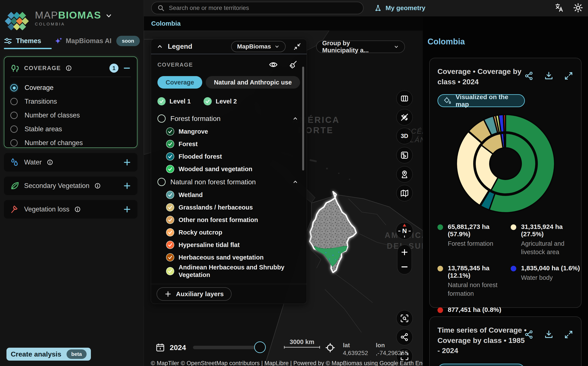 This screenshot has width=588, height=366. What do you see at coordinates (229, 119) in the screenshot?
I see `legend-group-forest-formation: Forest formation` at bounding box center [229, 119].